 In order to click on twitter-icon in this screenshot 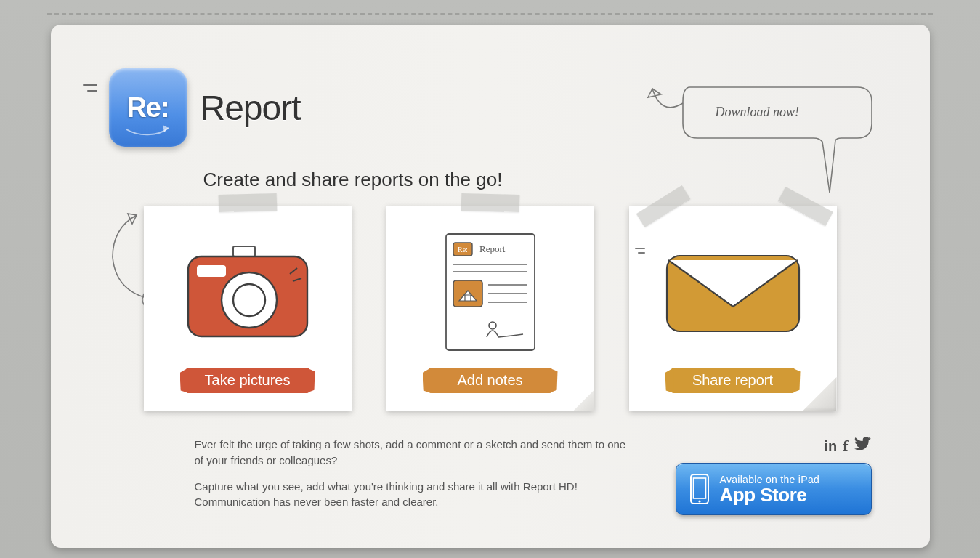, I will do `click(863, 446)`.